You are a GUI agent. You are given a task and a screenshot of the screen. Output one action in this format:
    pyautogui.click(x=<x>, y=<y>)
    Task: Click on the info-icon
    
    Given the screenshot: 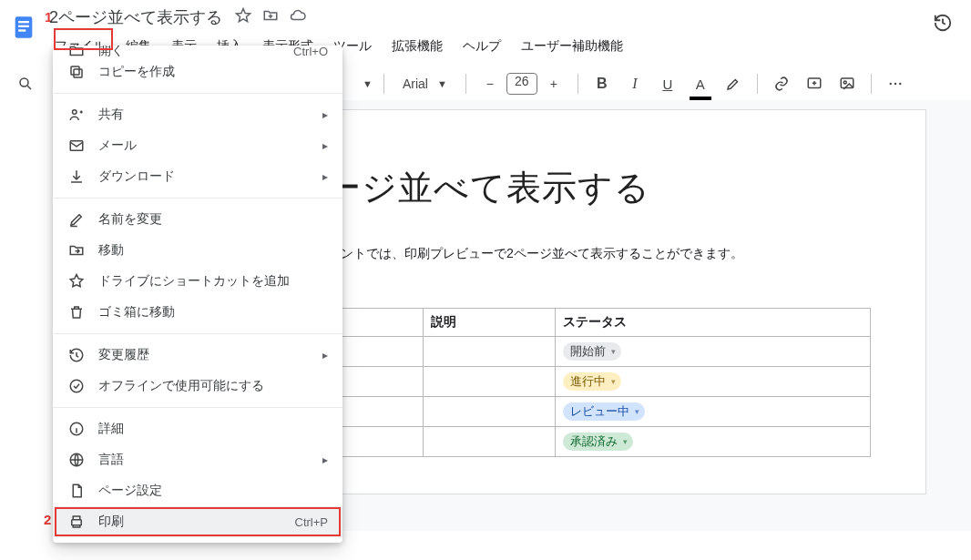 What is the action you would take?
    pyautogui.click(x=77, y=429)
    